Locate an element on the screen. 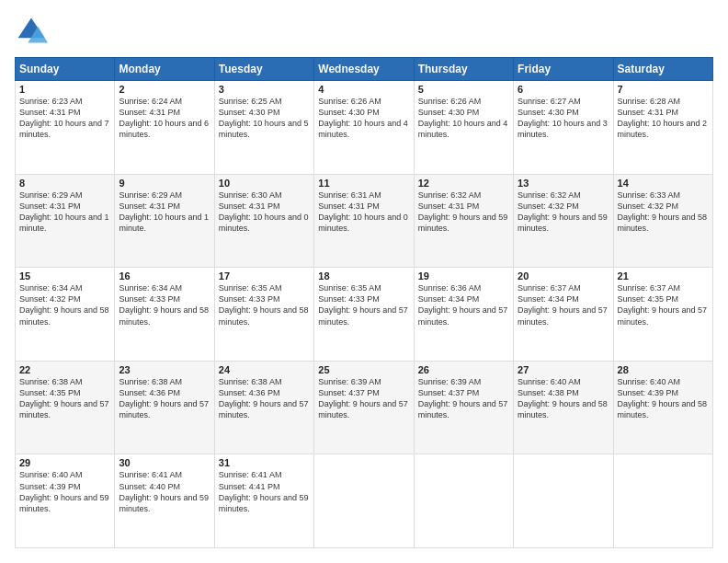 This screenshot has height=563, width=728. day-number: 22 is located at coordinates (64, 370).